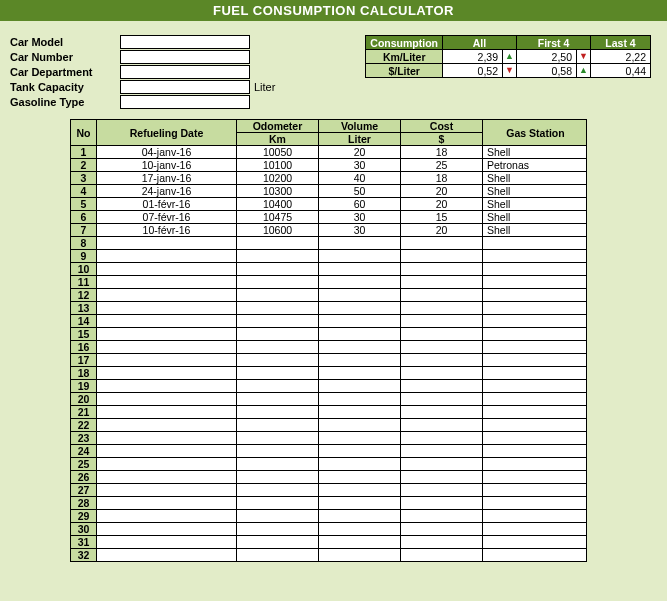  I want to click on cell-date: 17-janv-16, so click(167, 178).